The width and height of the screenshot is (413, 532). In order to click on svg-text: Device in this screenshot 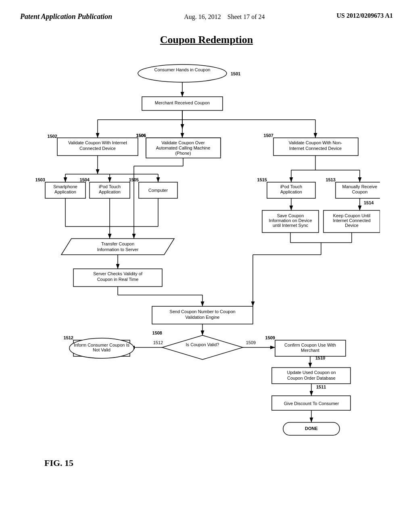, I will do `click(352, 225)`.